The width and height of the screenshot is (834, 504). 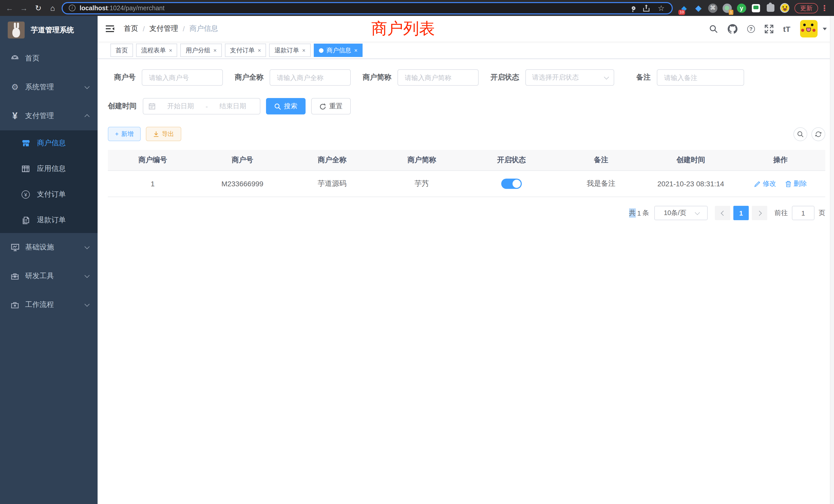 What do you see at coordinates (787, 29) in the screenshot?
I see `font-size-icon: tT` at bounding box center [787, 29].